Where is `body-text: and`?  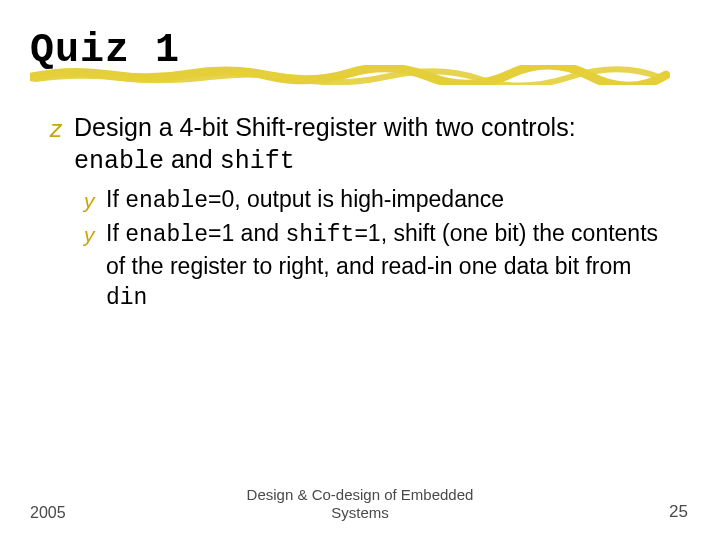
body-text: and is located at coordinates (192, 159).